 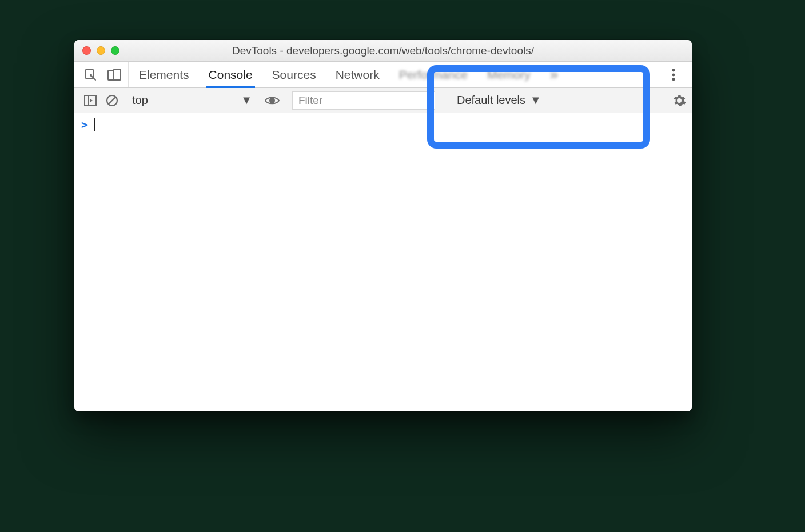 I want to click on more-tabs-icon: », so click(x=554, y=74).